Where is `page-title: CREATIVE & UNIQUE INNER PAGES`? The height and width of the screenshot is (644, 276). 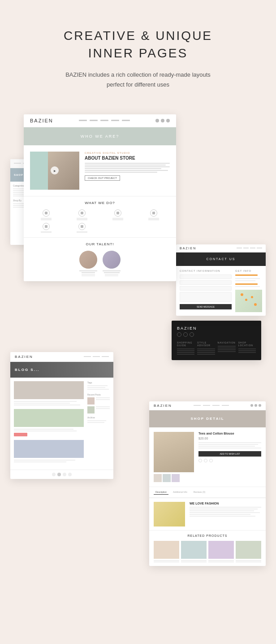
page-title: CREATIVE & UNIQUE INNER PAGES is located at coordinates (138, 44).